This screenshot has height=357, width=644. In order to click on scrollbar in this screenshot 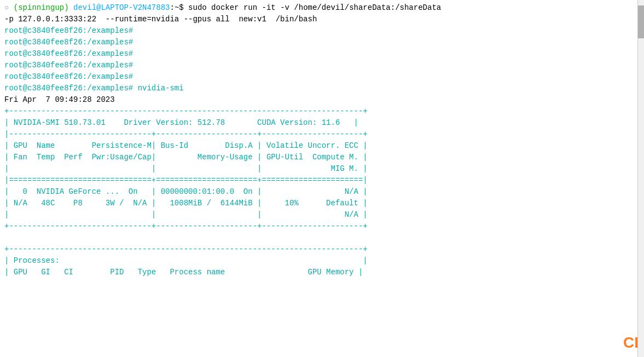, I will do `click(641, 178)`.